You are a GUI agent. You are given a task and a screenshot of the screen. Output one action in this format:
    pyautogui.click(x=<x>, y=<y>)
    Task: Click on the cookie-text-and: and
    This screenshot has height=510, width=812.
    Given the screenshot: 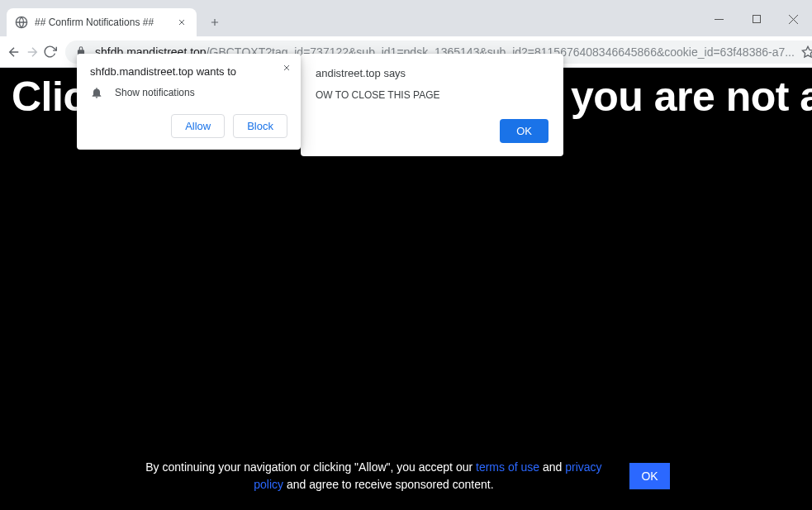 What is the action you would take?
    pyautogui.click(x=552, y=467)
    